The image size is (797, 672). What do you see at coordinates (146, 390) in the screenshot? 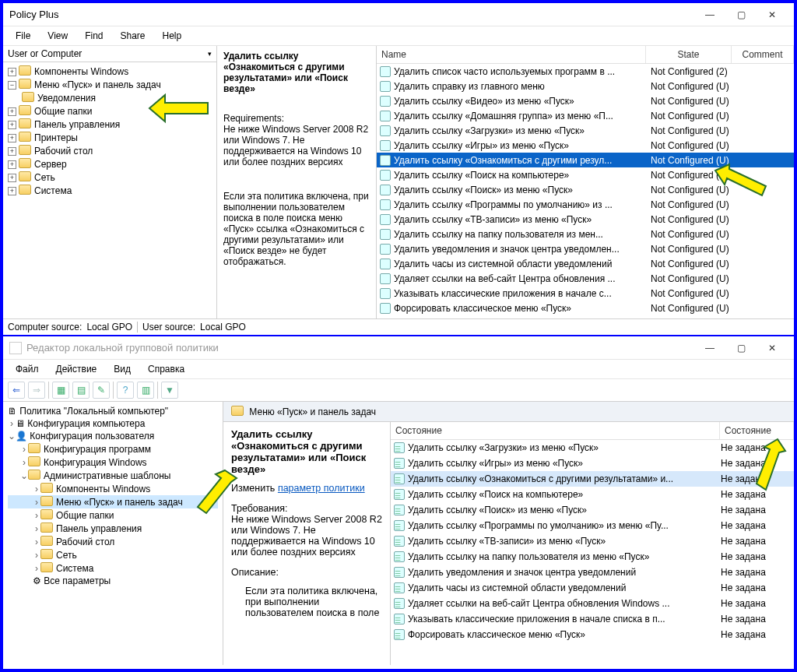
I see `tool-icon: ▥` at bounding box center [146, 390].